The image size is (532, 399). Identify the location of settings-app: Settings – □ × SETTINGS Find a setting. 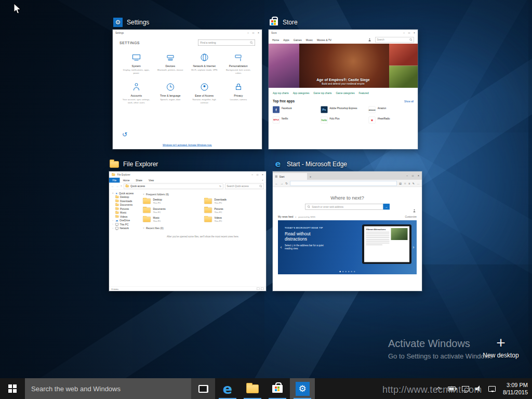
(187, 89).